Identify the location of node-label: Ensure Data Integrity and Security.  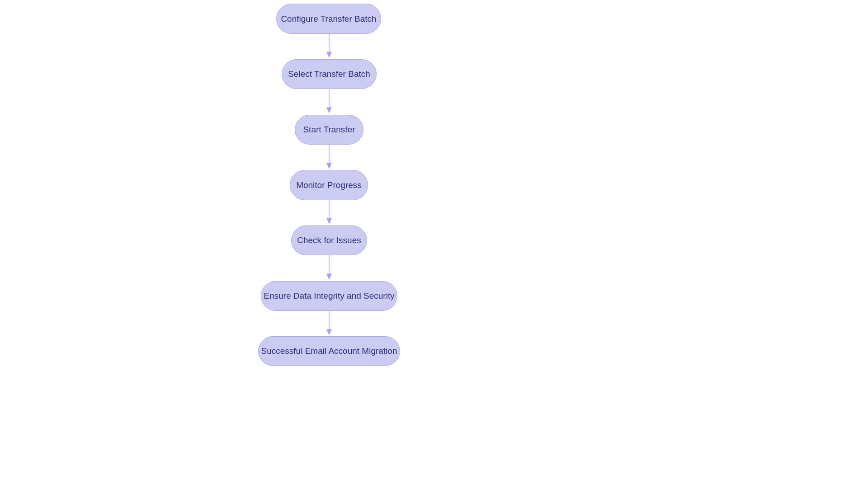
(329, 296).